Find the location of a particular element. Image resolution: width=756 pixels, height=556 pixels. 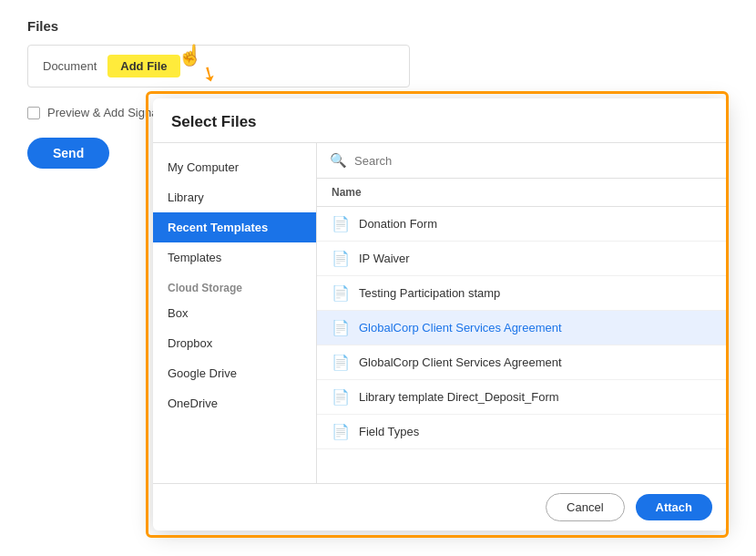

file-name: Testing Participation stamp is located at coordinates (430, 293).